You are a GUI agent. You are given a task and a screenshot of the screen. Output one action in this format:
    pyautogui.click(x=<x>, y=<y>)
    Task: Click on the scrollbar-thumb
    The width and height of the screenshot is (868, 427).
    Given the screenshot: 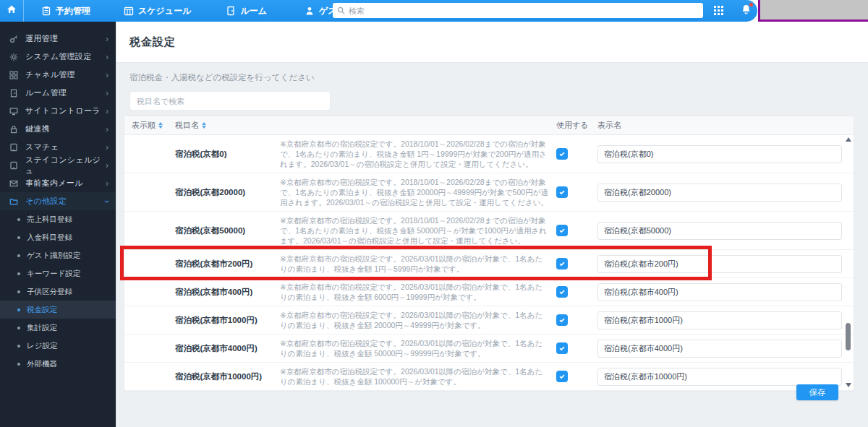 What is the action you would take?
    pyautogui.click(x=848, y=337)
    